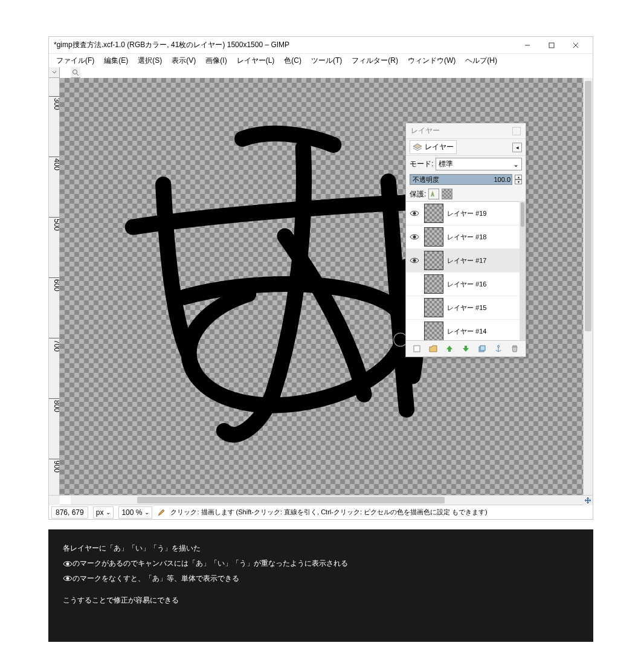  What do you see at coordinates (518, 179) in the screenshot?
I see `opacity-spinner: ▴▾` at bounding box center [518, 179].